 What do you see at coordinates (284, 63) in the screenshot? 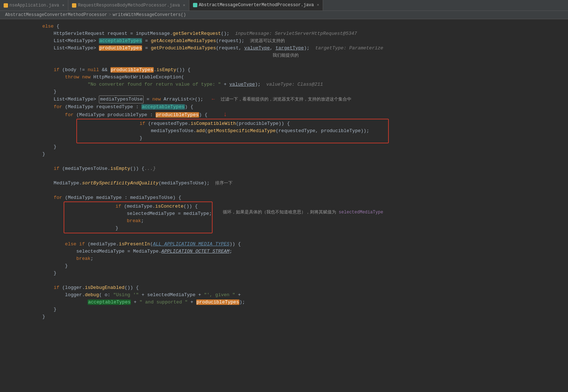
I see `line-blank1` at bounding box center [284, 63].